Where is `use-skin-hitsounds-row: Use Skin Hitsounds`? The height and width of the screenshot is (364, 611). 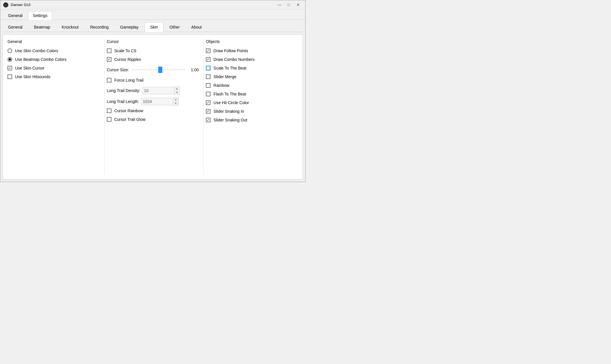 use-skin-hitsounds-row: Use Skin Hitsounds is located at coordinates (54, 77).